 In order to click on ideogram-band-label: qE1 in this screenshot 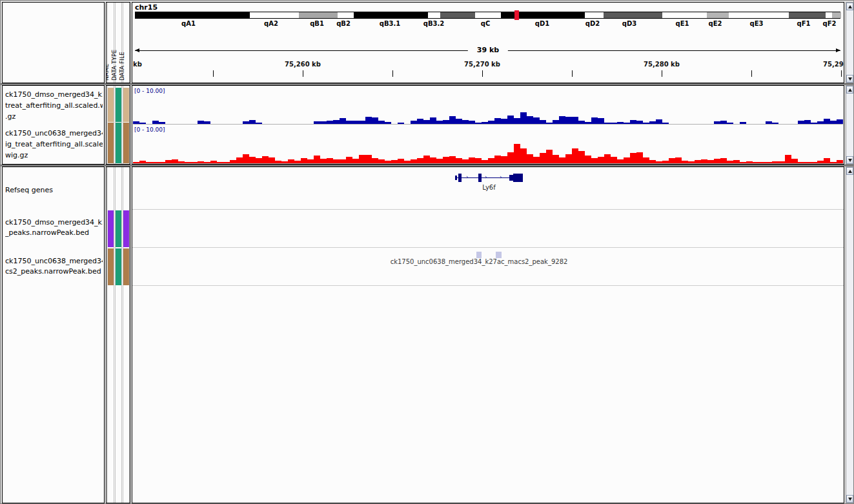, I will do `click(682, 23)`.